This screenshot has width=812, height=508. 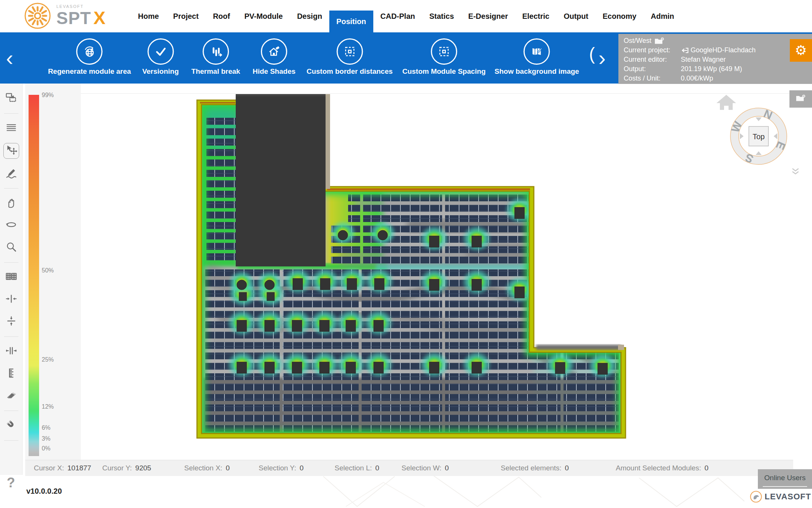 I want to click on border-distance-icon, so click(x=350, y=52).